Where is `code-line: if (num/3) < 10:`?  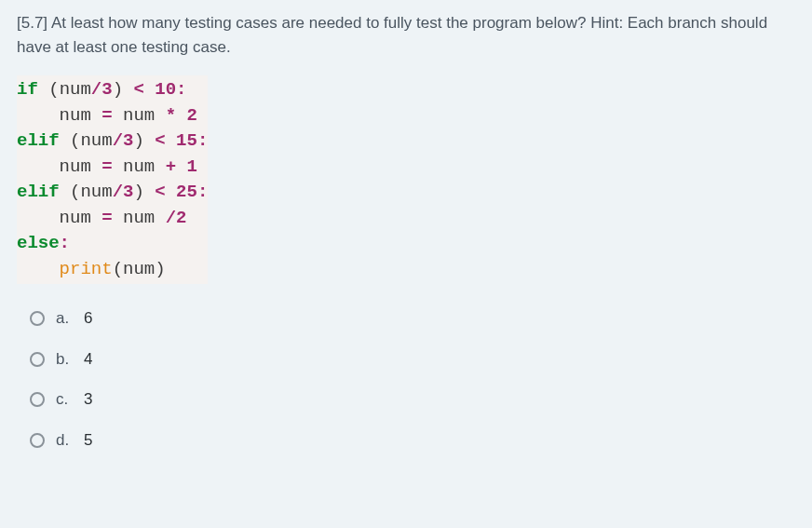
code-line: if (num/3) < 10: is located at coordinates (112, 90).